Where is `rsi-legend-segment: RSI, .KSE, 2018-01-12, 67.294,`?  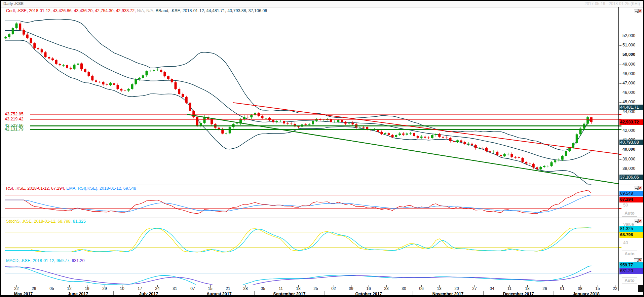
rsi-legend-segment: RSI, .KSE, 2018-01-12, 67.294, is located at coordinates (36, 188).